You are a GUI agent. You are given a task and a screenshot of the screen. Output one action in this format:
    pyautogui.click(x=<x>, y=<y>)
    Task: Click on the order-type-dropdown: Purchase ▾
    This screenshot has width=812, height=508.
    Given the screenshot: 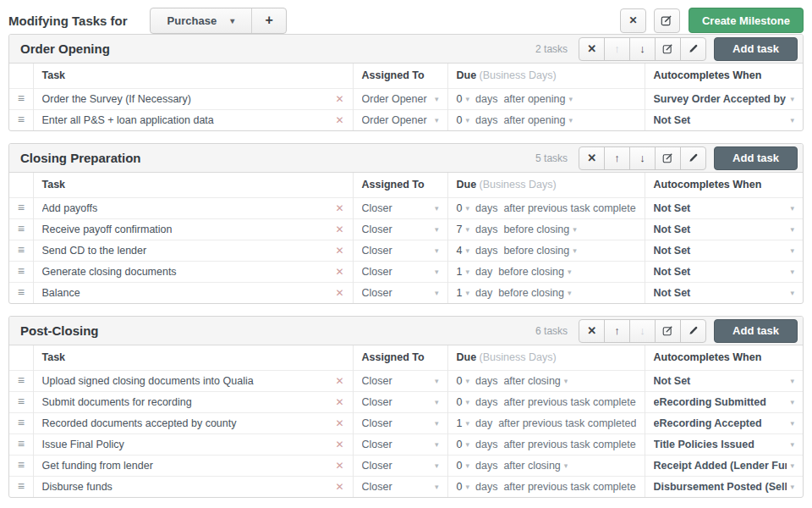 What is the action you would take?
    pyautogui.click(x=201, y=20)
    